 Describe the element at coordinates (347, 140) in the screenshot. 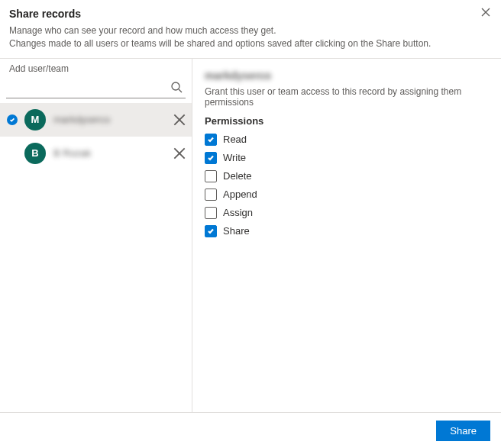

I see `permission-row: Read` at that location.